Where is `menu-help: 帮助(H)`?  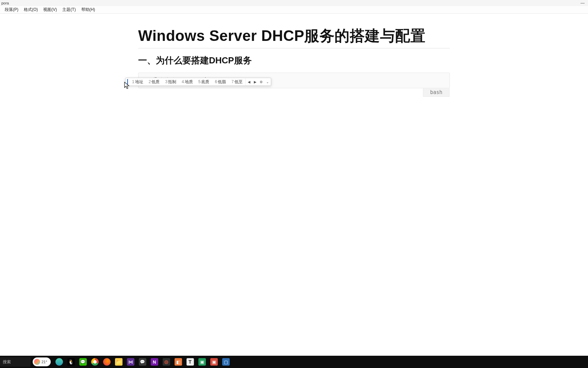
menu-help: 帮助(H) is located at coordinates (88, 10).